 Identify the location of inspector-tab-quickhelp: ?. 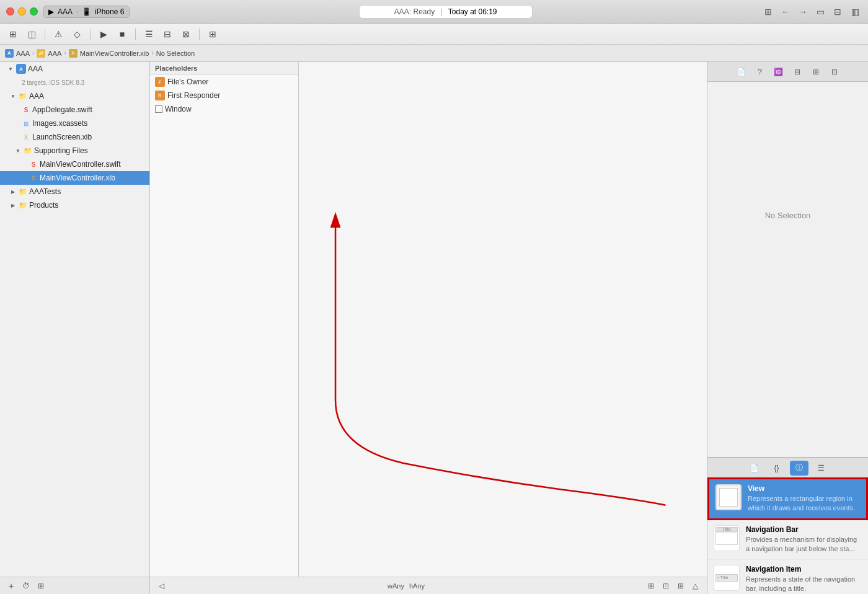
(760, 72).